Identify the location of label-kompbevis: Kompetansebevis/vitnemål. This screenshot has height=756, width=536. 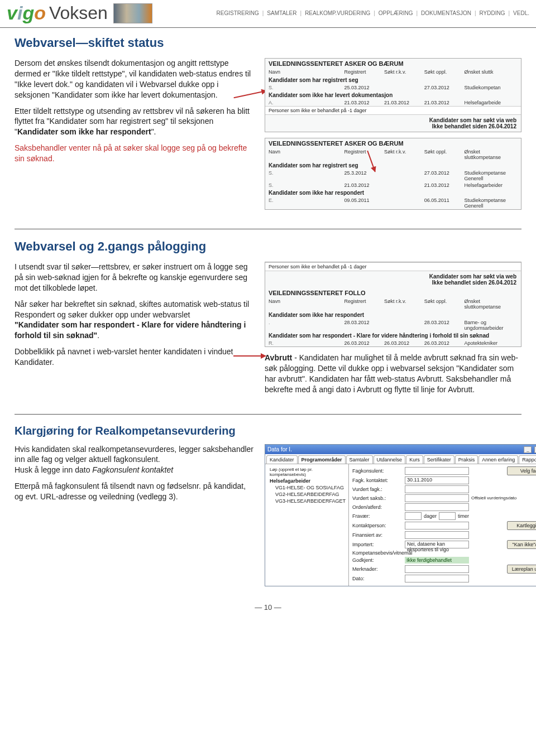
(411, 553).